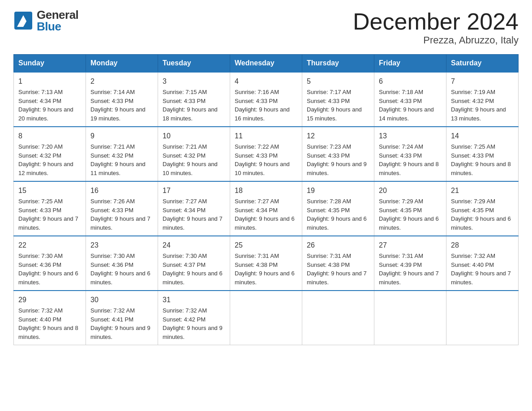  I want to click on calendar-day-cell: 25 Sunrise: 7:31 AM Sunset: 4:38 PM Dayl…, so click(266, 263).